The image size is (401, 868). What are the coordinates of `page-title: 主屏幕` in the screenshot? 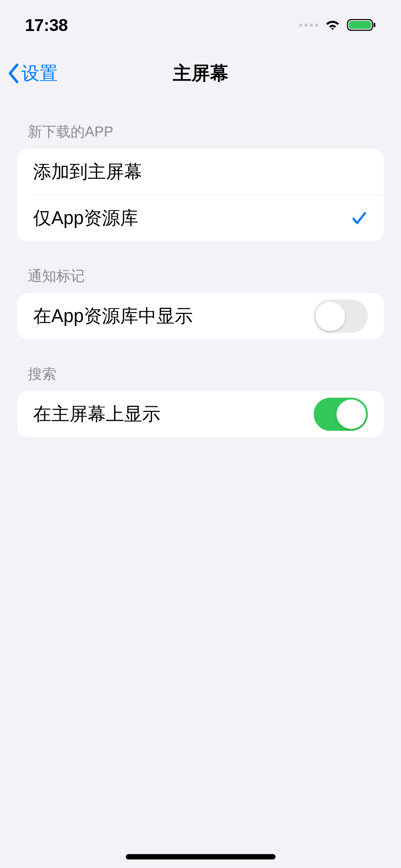 It's located at (201, 73).